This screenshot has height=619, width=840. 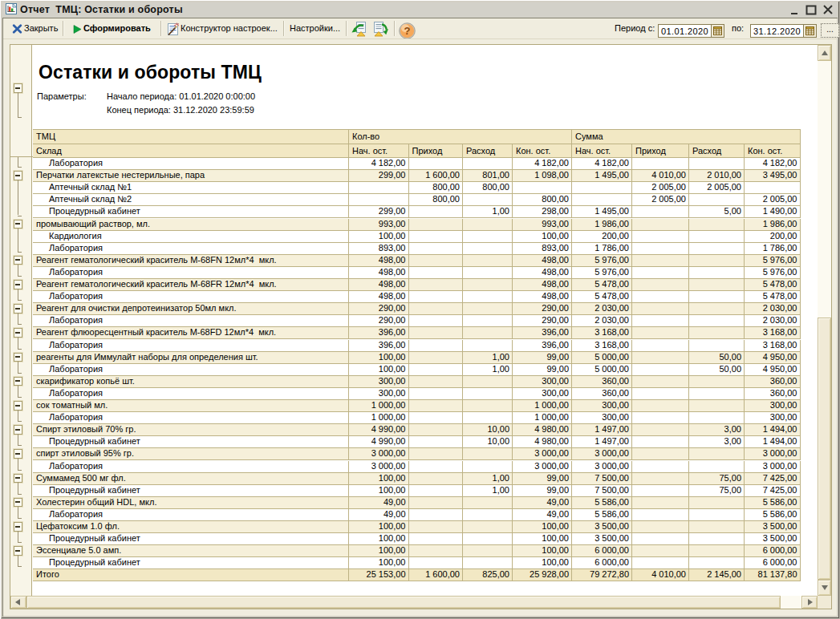 What do you see at coordinates (191, 528) in the screenshot?
I see `table-row-name: Цефатоксим 1.0 фл.` at bounding box center [191, 528].